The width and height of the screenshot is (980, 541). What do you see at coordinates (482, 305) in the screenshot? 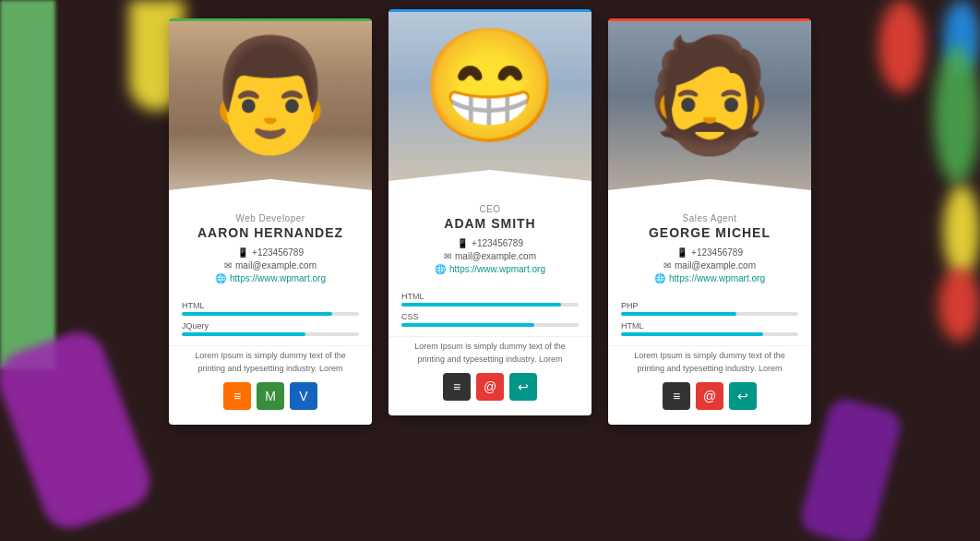
I see `skill-bar-html-adam` at bounding box center [482, 305].